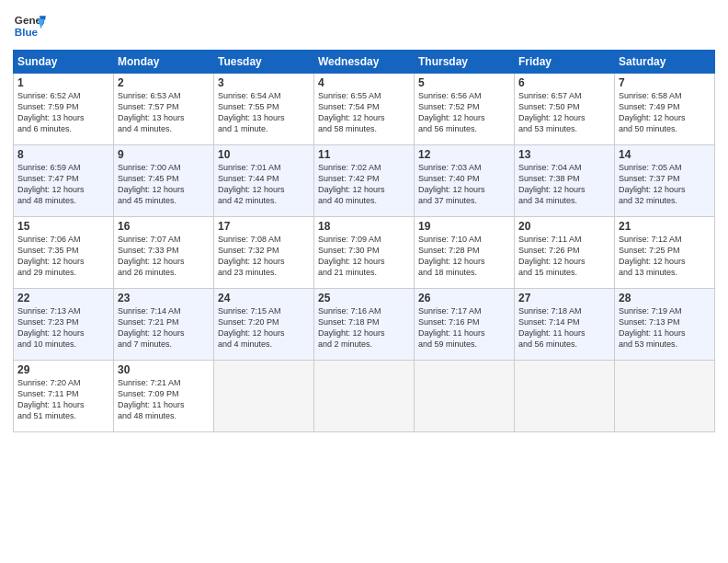 This screenshot has width=728, height=563. What do you see at coordinates (64, 325) in the screenshot?
I see `calendar-cell: 22Sunrise: 7:13 AMSunset: 7:23 PMDayligh…` at bounding box center [64, 325].